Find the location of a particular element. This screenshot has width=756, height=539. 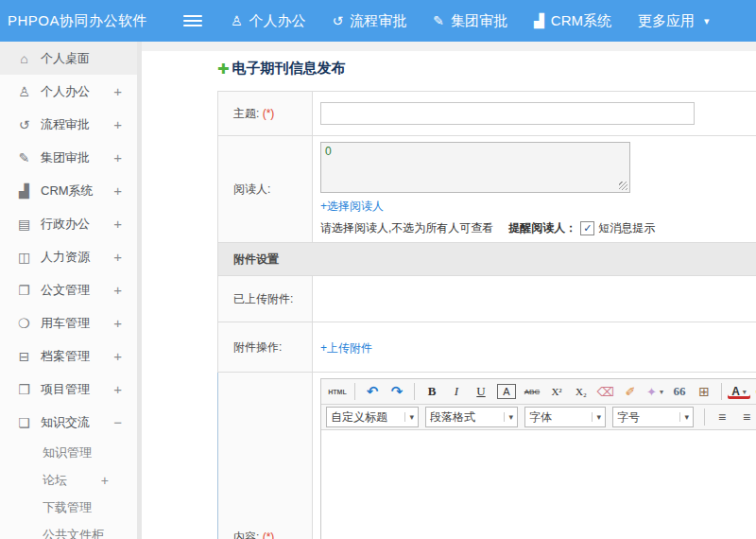

sidebar-item-workflow-approval: ↺ 流程审批 + is located at coordinates (68, 125).